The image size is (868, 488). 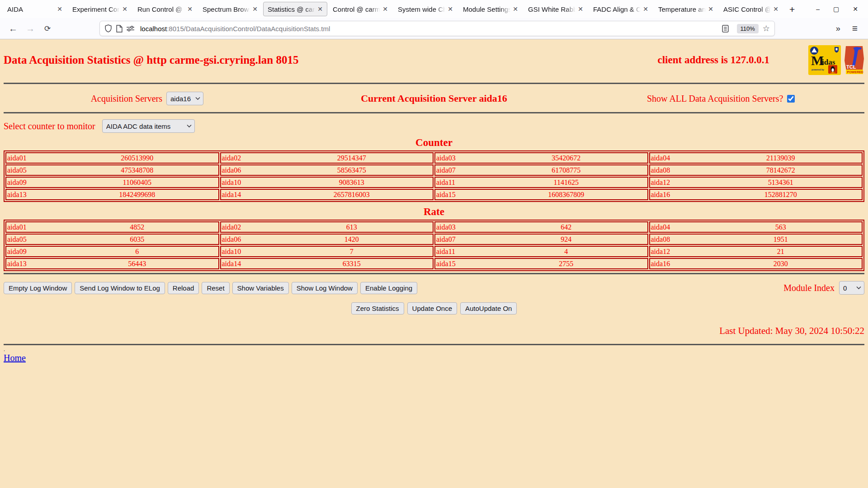 What do you see at coordinates (327, 264) in the screenshot?
I see `stats-cell: aida1463315` at bounding box center [327, 264].